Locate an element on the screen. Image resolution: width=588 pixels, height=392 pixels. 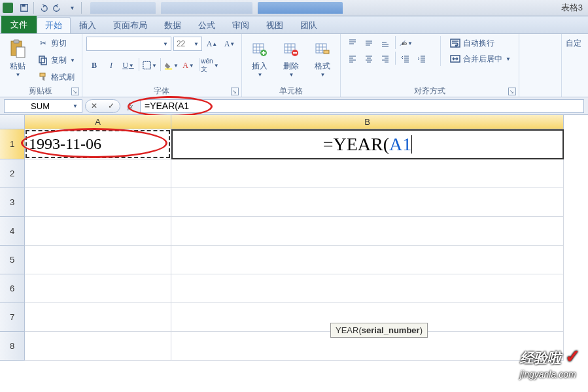
insert-cells-button: 插入▼ is located at coordinates (260, 57).